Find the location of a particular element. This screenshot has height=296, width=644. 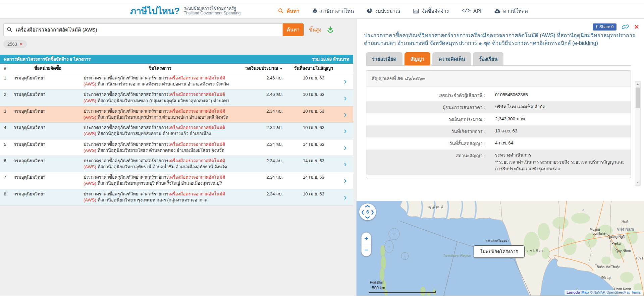

row-number: 6 is located at coordinates (5, 164).